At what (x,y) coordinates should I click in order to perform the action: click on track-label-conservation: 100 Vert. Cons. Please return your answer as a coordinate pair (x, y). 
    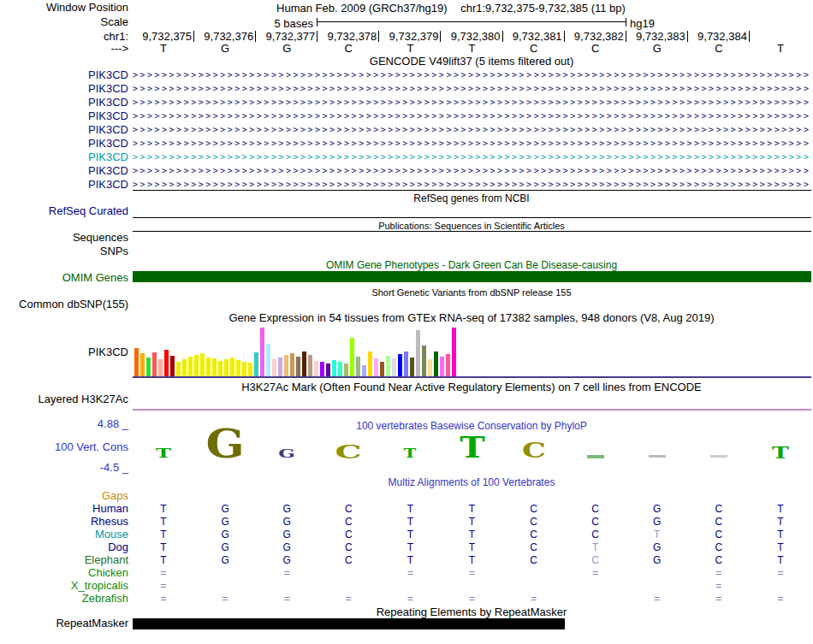
    Looking at the image, I should click on (92, 447).